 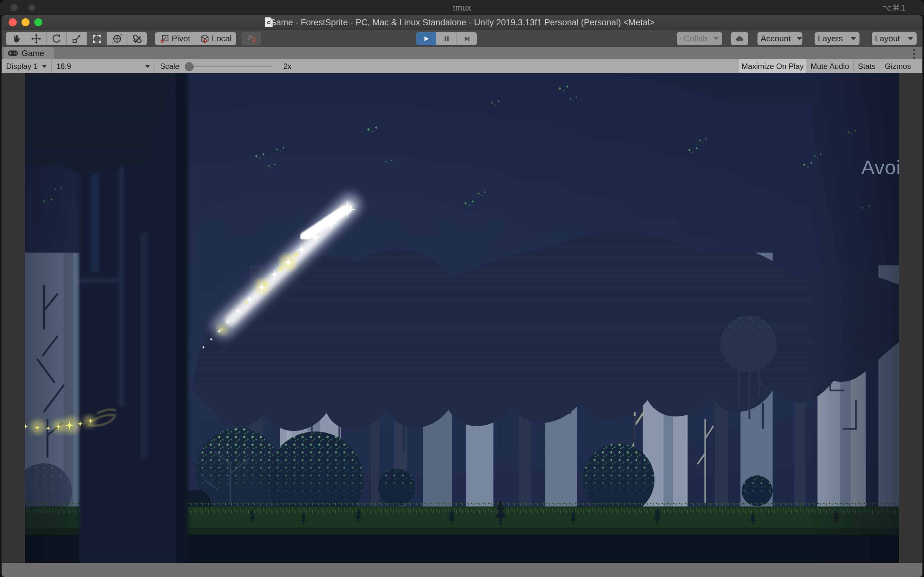 I want to click on move-icon, so click(x=36, y=39).